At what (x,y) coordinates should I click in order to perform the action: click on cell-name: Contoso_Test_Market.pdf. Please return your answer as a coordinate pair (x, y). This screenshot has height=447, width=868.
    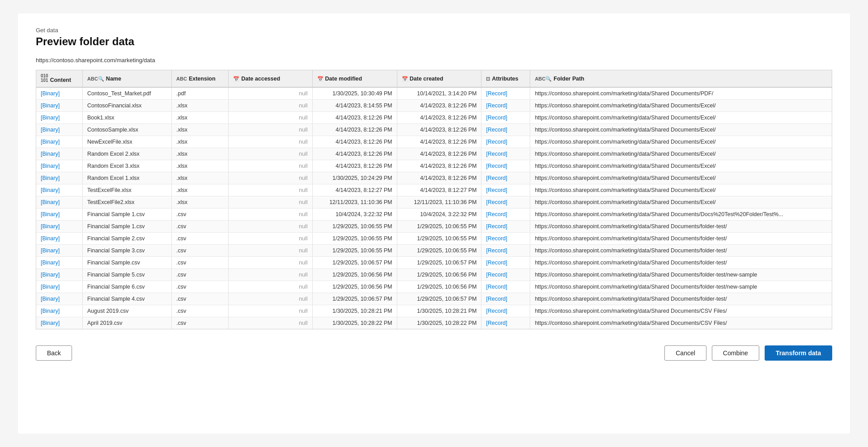
    Looking at the image, I should click on (127, 94).